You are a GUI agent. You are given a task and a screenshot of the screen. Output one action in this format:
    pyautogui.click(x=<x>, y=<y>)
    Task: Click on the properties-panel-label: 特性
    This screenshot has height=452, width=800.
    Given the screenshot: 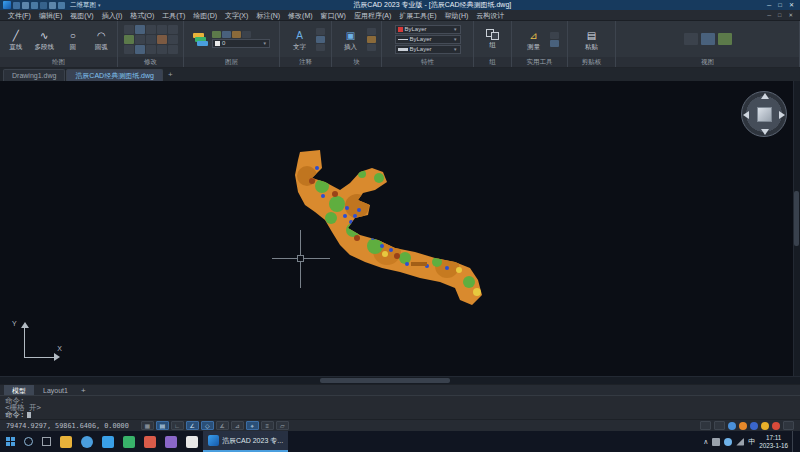 What is the action you would take?
    pyautogui.click(x=428, y=62)
    